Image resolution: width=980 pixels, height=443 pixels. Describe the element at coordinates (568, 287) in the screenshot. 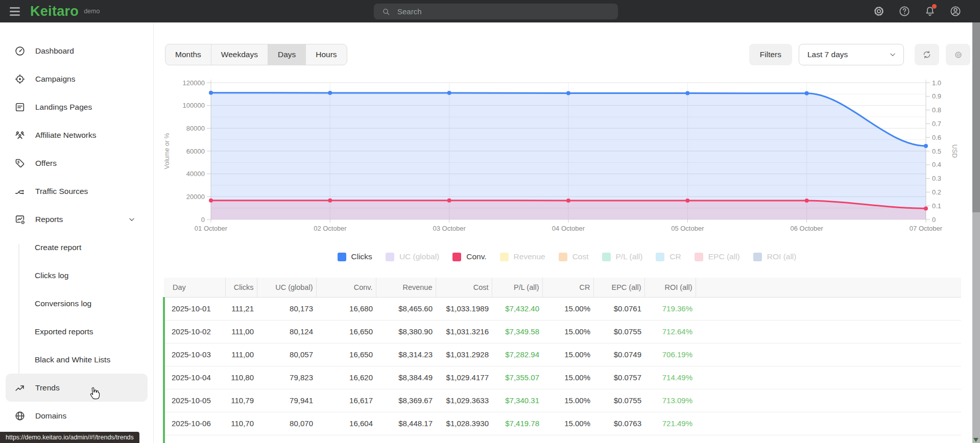

I see `column-header-cr: CR` at that location.